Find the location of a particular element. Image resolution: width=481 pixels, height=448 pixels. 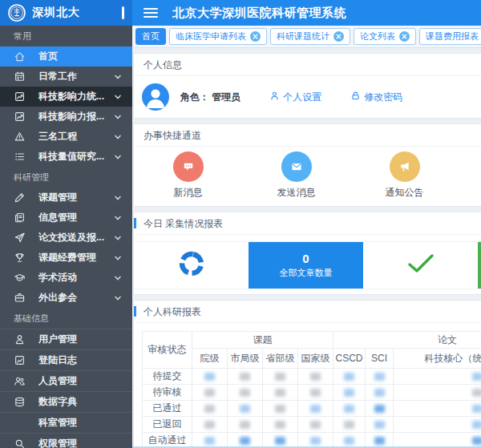

column-header: SCI is located at coordinates (380, 359).